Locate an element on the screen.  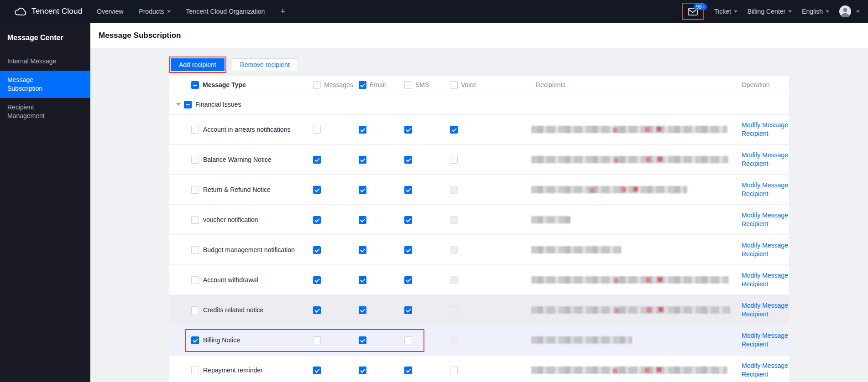
group-checkbox is located at coordinates (188, 105).